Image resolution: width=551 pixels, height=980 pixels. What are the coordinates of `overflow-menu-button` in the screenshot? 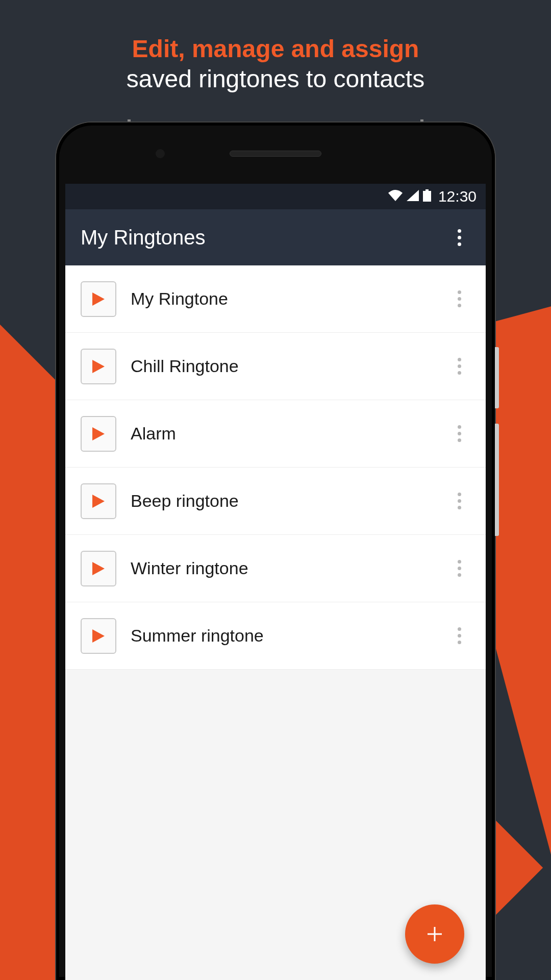 It's located at (459, 237).